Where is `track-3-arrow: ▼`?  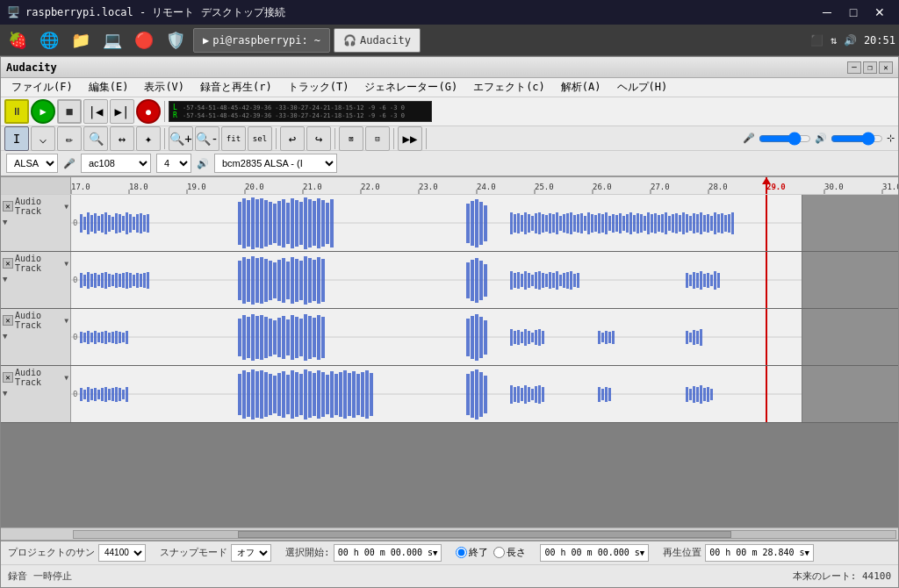 track-3-arrow: ▼ is located at coordinates (67, 321).